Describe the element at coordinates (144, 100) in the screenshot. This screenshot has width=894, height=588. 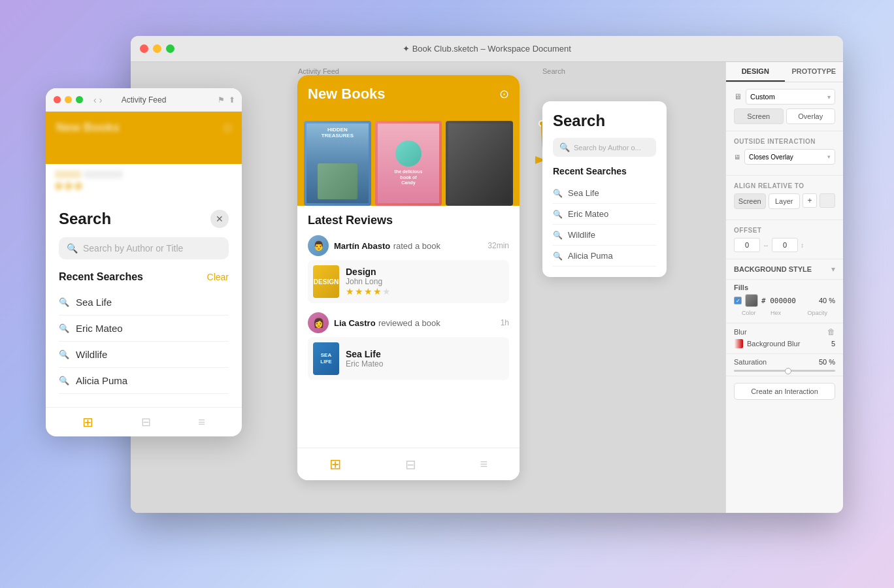
I see `floating-titlebar: ‹ › Activity Feed ⚑ ⬆` at that location.